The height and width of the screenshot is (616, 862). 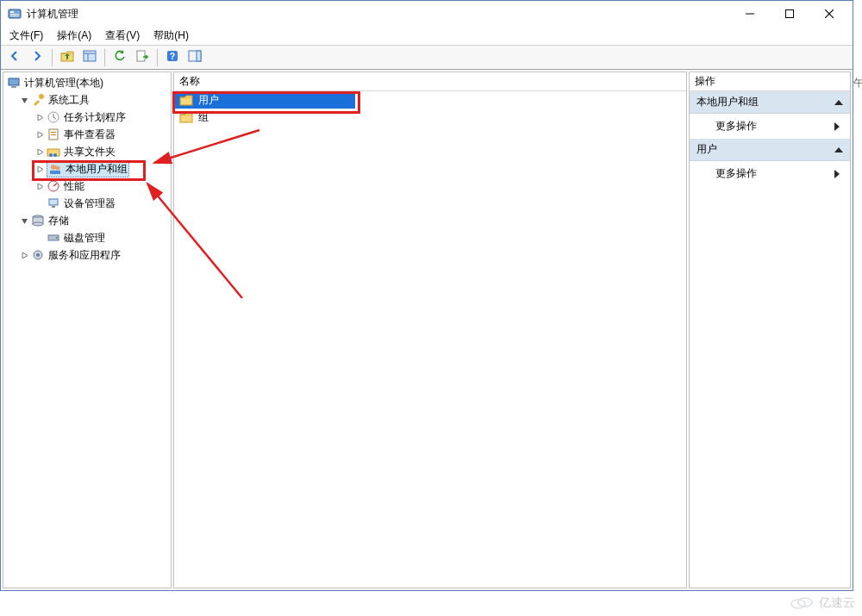 I want to click on computer-icon, so click(x=14, y=83).